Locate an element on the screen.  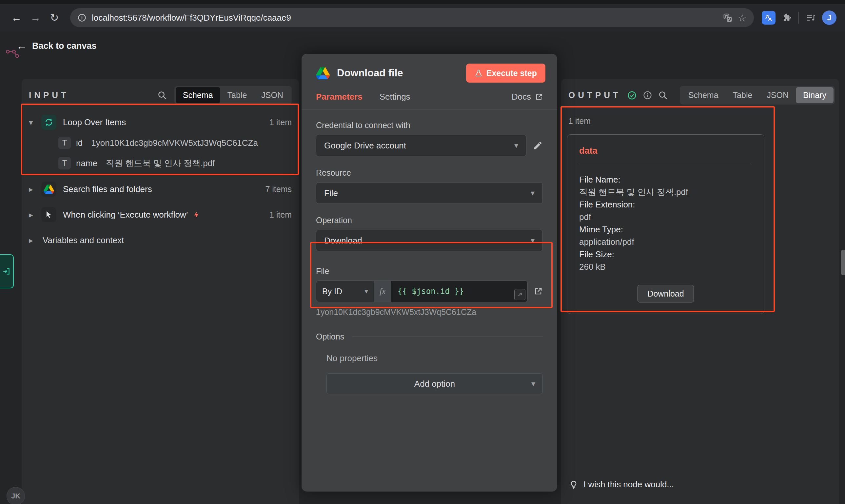
mime-type-label: Mime Type: is located at coordinates (666, 230).